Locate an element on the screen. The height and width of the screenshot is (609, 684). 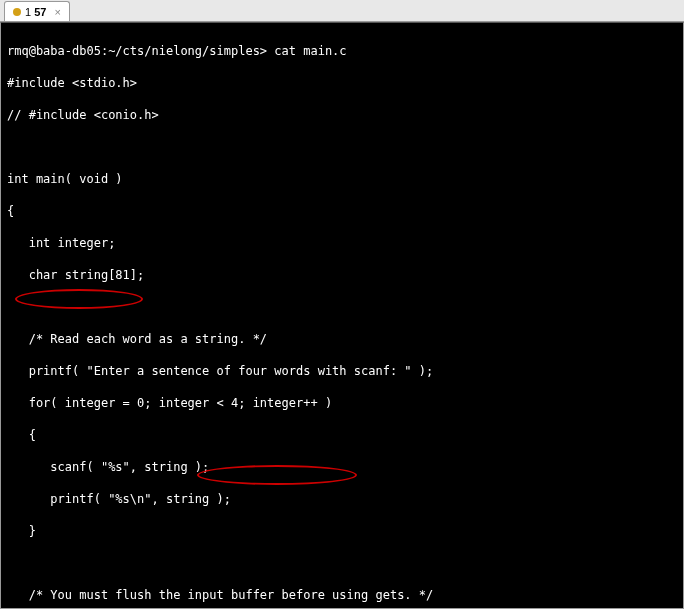
code-line: } is located at coordinates (342, 531).